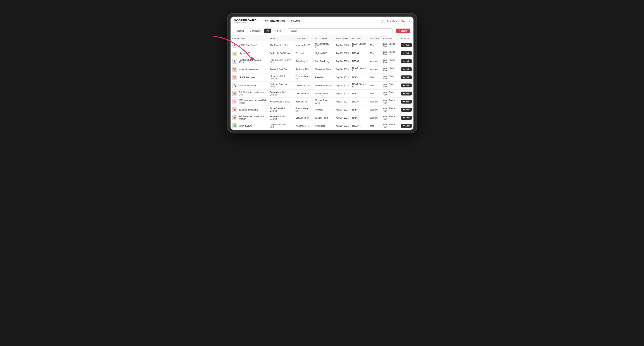 This screenshot has width=644, height=346. What do you see at coordinates (360, 38) in the screenshot?
I see `col-division: DIVISION` at bounding box center [360, 38].